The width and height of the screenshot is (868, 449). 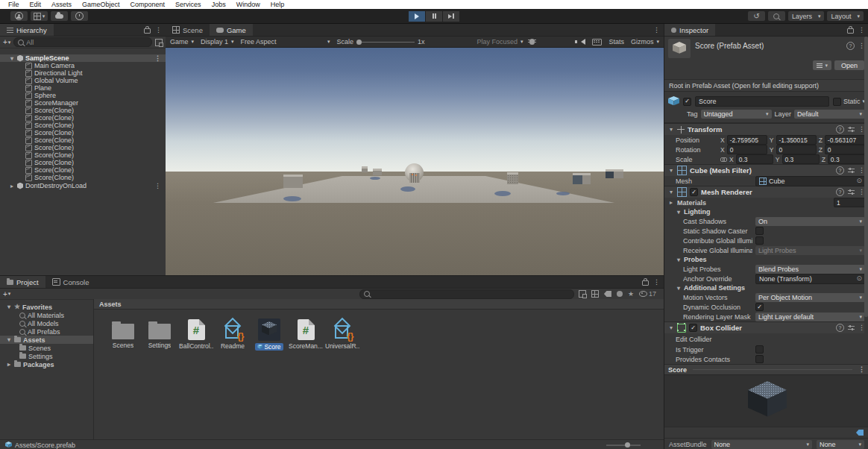 What do you see at coordinates (83, 186) in the screenshot?
I see `hierarchy-item-dontdestroyonload: ▸ DontDestroyOnLoad ⋮` at bounding box center [83, 186].